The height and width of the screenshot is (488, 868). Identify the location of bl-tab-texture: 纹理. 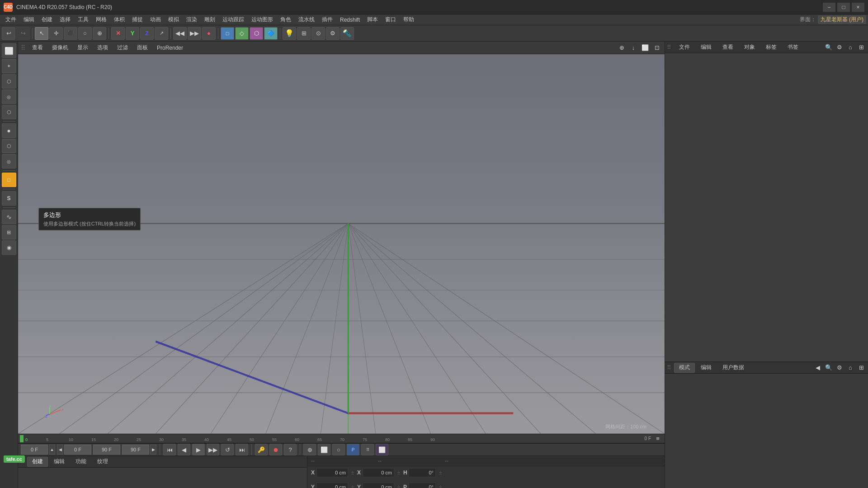
(103, 462).